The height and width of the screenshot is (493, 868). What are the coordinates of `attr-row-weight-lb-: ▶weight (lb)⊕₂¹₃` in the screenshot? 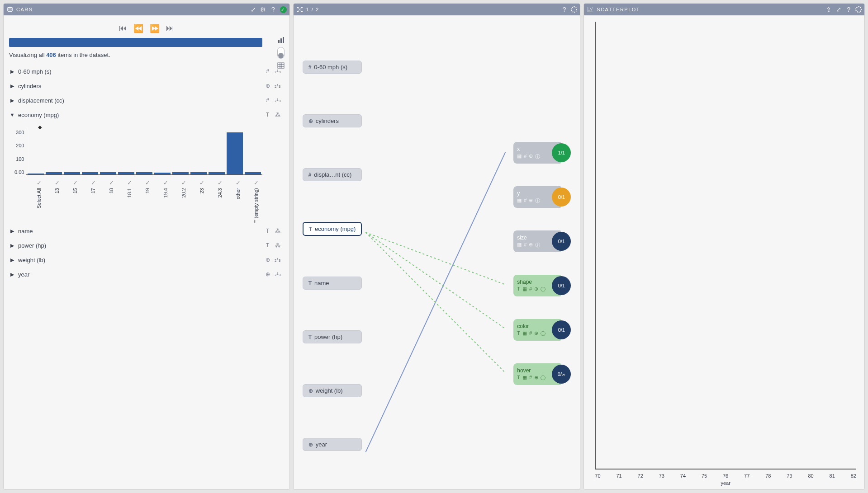 It's located at (145, 260).